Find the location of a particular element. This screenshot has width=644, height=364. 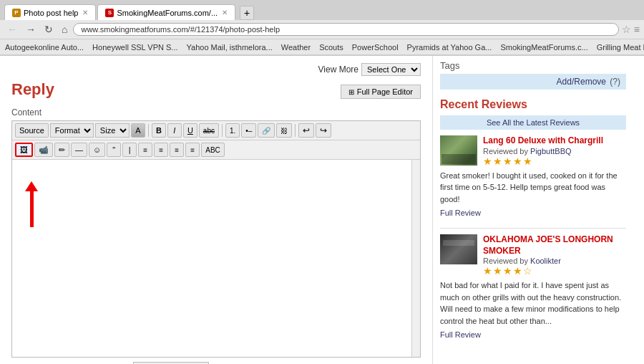

emoticon-button: ☺ is located at coordinates (97, 150).